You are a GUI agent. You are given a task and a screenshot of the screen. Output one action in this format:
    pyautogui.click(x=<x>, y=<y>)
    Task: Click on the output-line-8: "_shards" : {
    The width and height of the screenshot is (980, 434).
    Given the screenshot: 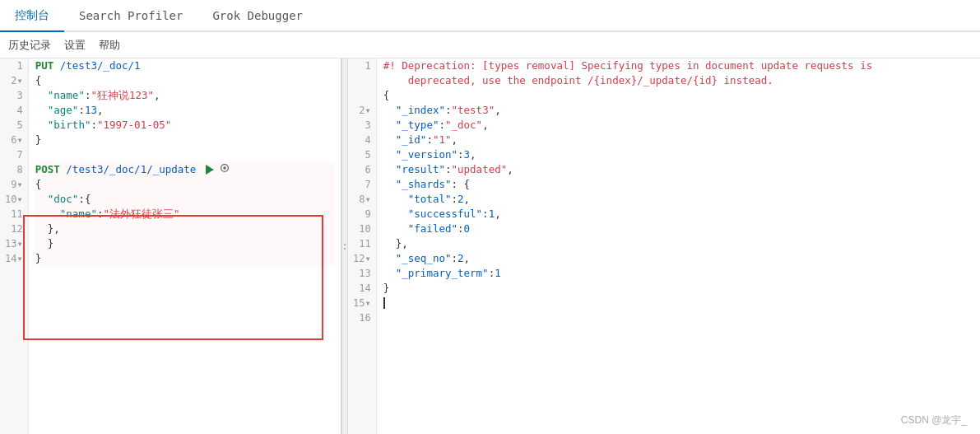 What is the action you would take?
    pyautogui.click(x=678, y=184)
    